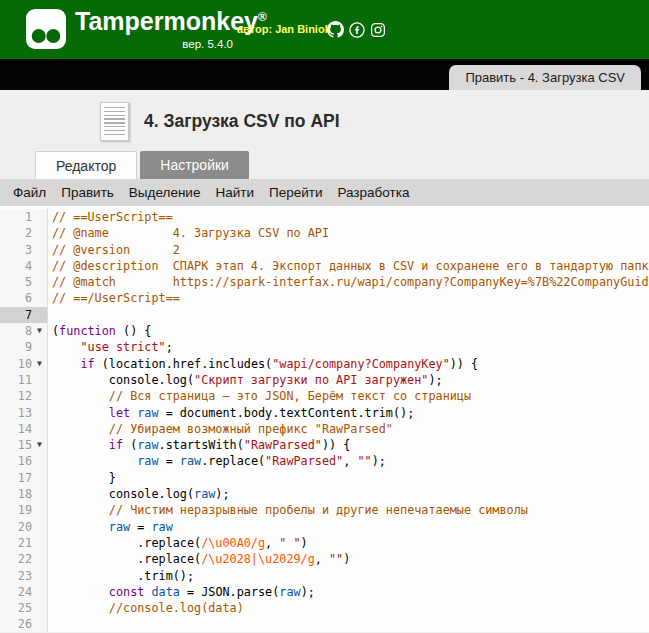 This screenshot has width=649, height=633. I want to click on line-number: 12, so click(17, 396).